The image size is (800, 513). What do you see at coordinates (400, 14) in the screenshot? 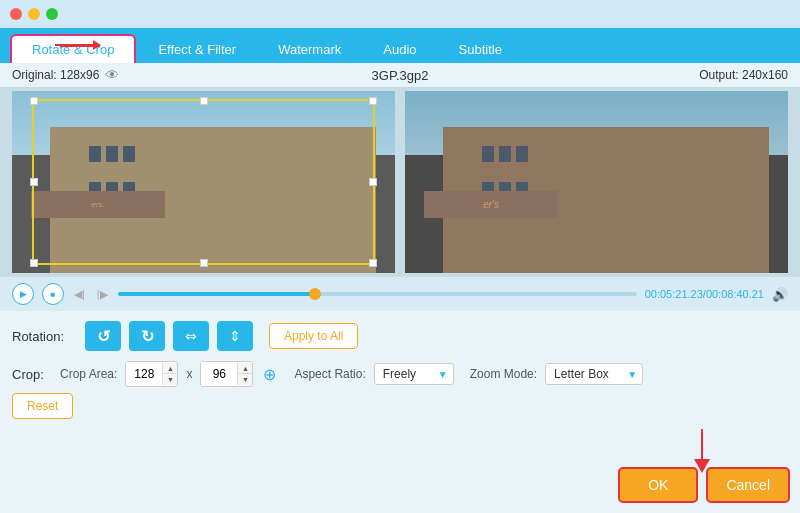
I see `title-bar` at bounding box center [400, 14].